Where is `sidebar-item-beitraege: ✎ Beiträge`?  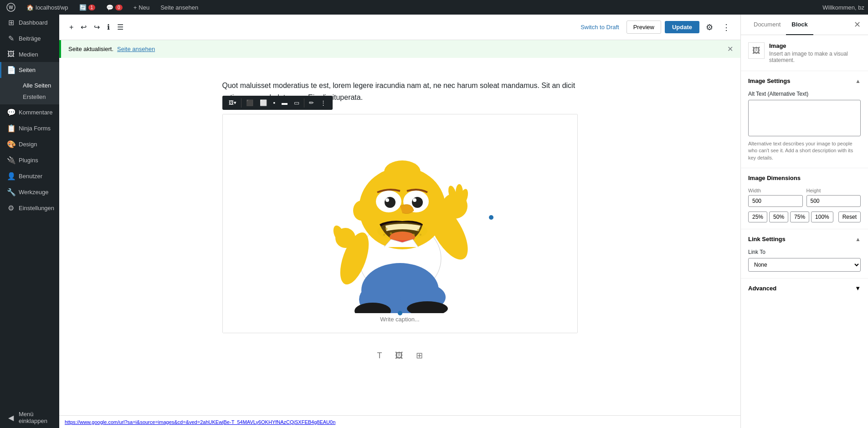 sidebar-item-beitraege: ✎ Beiträge is located at coordinates (30, 38).